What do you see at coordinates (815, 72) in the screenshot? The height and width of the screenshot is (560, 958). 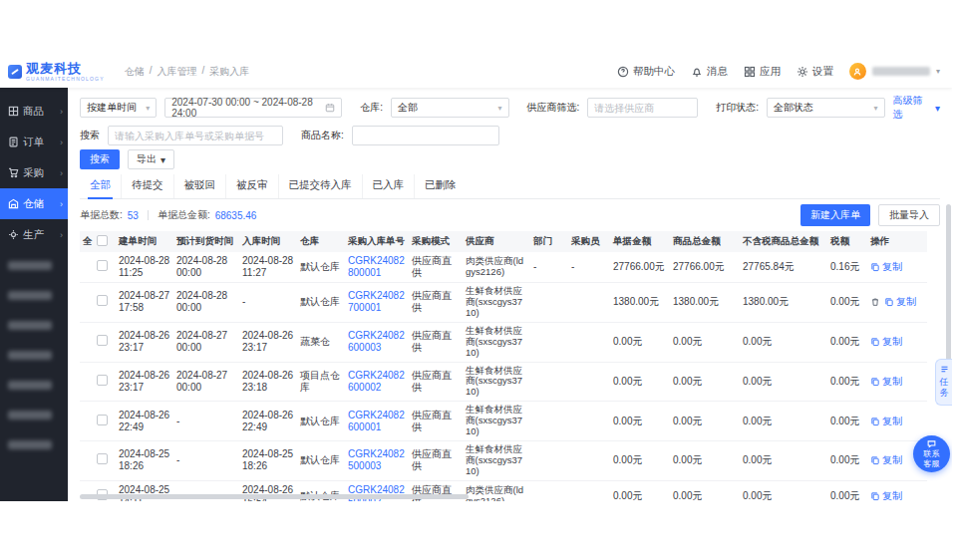 I see `settings-button: 设置` at bounding box center [815, 72].